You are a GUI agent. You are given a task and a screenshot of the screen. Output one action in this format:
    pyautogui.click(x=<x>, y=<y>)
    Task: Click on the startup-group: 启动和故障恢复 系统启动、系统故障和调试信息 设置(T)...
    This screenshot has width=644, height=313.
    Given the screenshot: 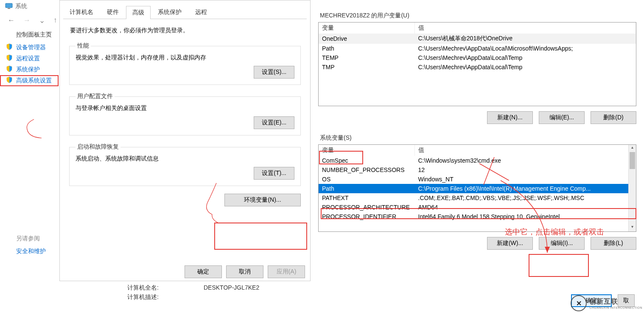 What is the action you would take?
    pyautogui.click(x=185, y=165)
    